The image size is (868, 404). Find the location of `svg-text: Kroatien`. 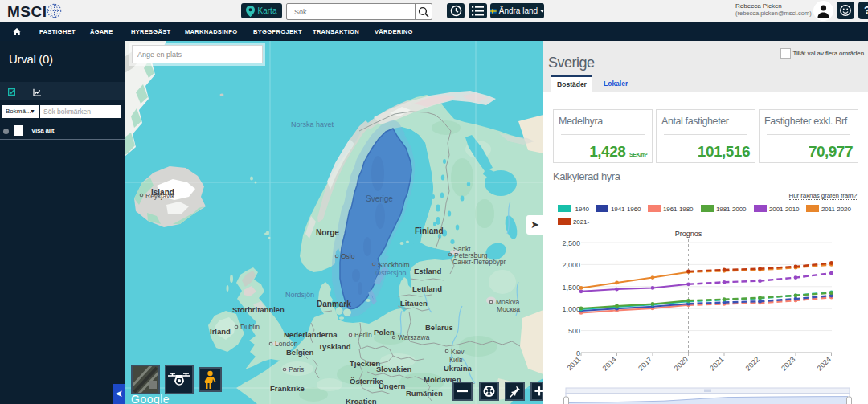

svg-text: Kroatien is located at coordinates (362, 400).